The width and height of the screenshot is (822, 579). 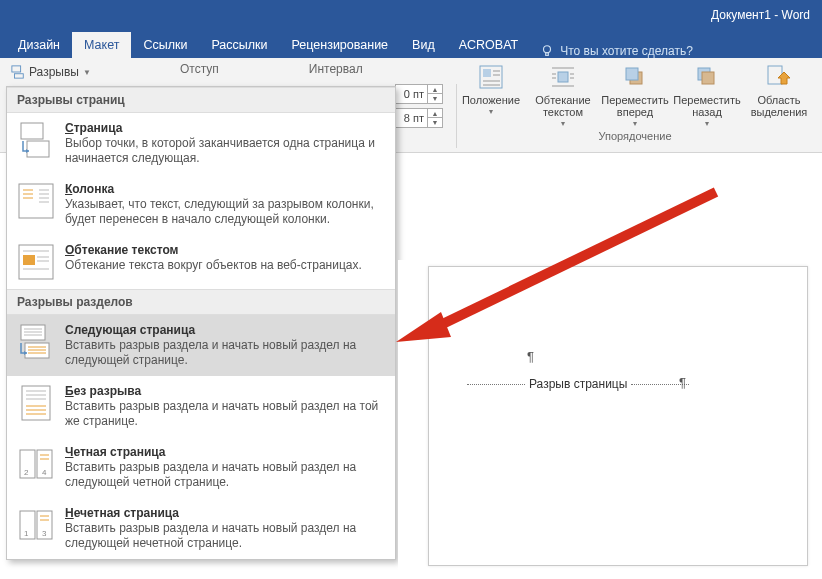 What do you see at coordinates (201, 204) in the screenshot?
I see `gallery-item-column-break: Колонка Указывает, что текст, следующий …` at bounding box center [201, 204].